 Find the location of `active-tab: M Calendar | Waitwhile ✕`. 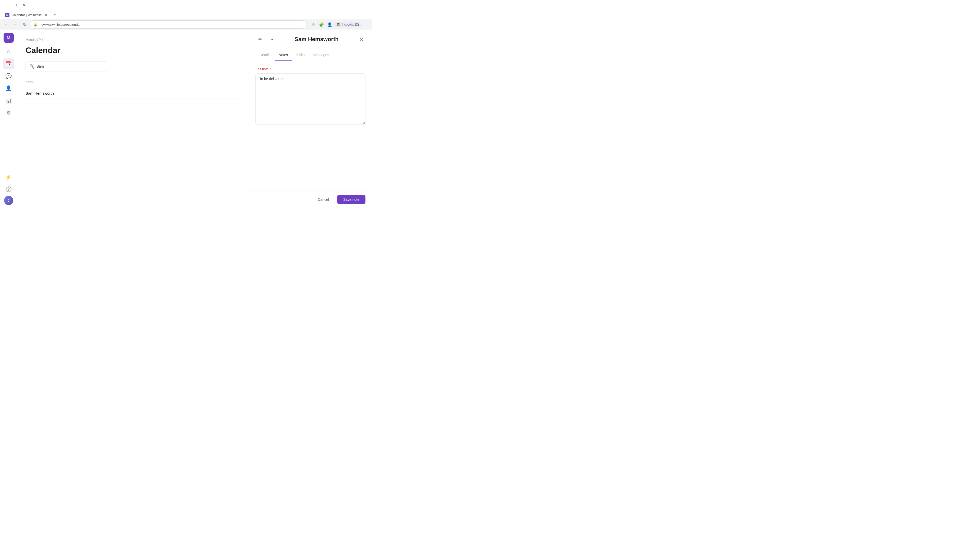

active-tab: M Calendar | Waitwhile ✕ is located at coordinates (27, 15).